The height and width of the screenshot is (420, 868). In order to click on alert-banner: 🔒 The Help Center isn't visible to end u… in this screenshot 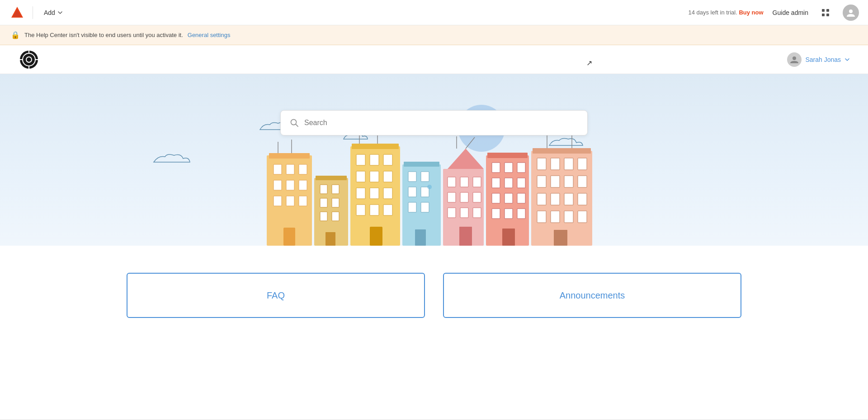, I will do `click(434, 35)`.